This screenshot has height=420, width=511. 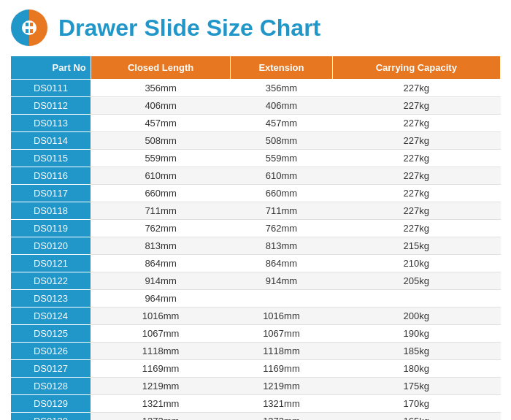 I want to click on cell-extension: 914mm, so click(x=282, y=281).